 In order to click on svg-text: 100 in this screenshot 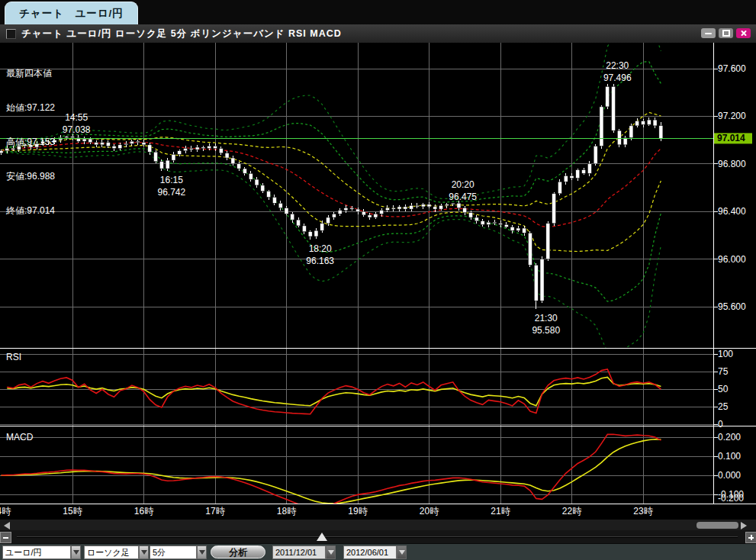, I will do `click(725, 354)`.